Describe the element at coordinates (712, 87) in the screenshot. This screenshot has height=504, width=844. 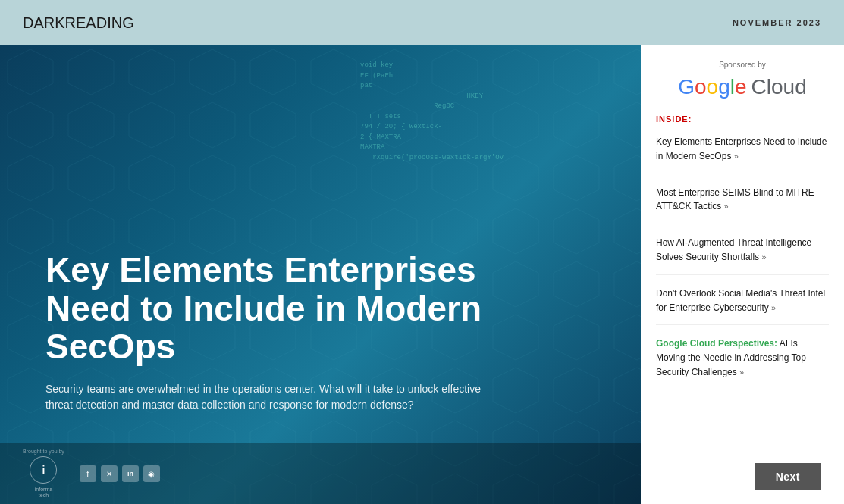
I see `google-text: Google` at that location.